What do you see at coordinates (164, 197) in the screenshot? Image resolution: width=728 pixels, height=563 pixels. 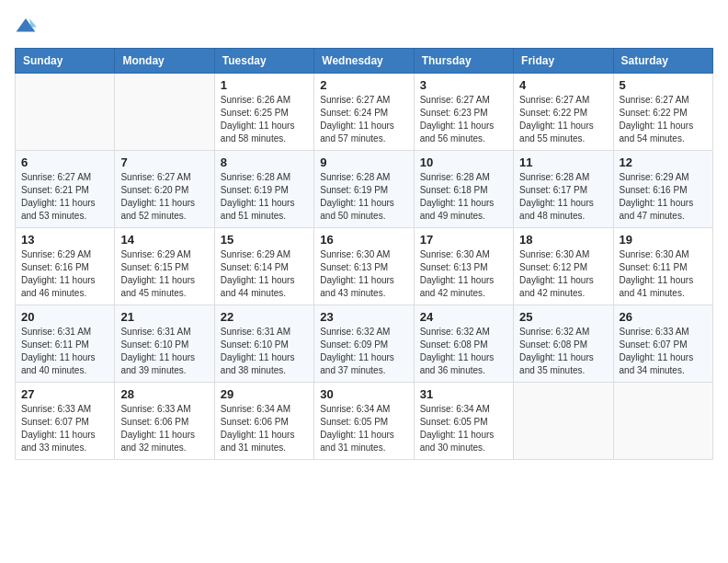 I see `day-info: Sunrise: 6:27 AMSunset: 6:20 PMDaylight:…` at bounding box center [164, 197].